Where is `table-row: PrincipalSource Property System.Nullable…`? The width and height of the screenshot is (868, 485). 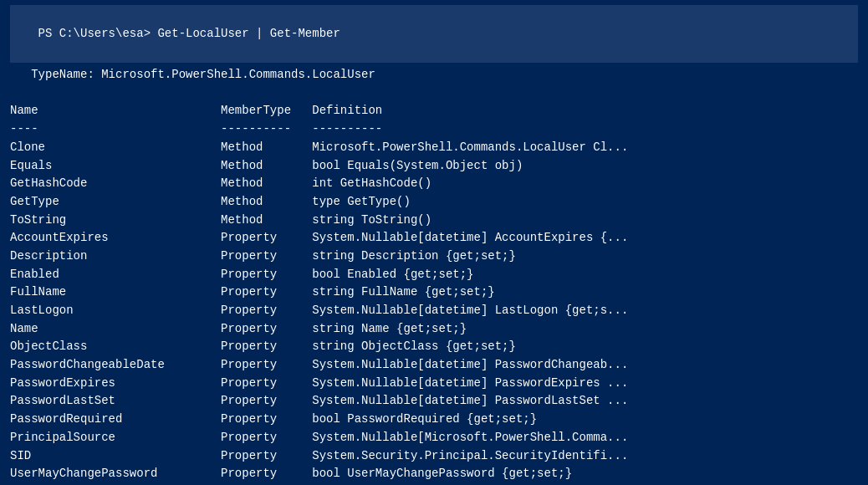
table-row: PrincipalSource Property System.Nullable… is located at coordinates (434, 438).